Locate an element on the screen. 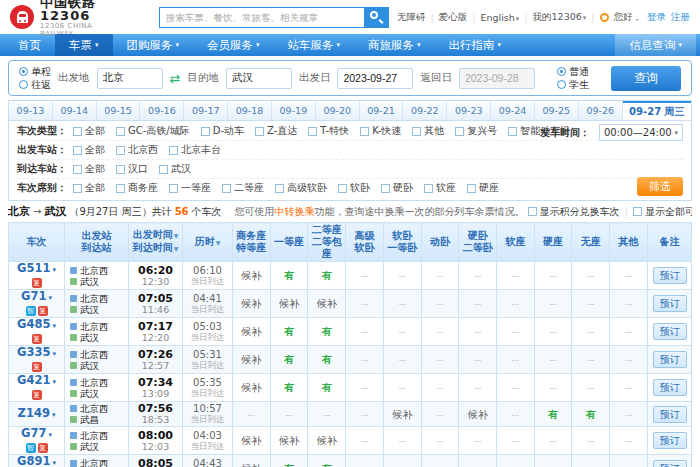 This screenshot has width=700, height=467. filter-option: GC-高铁/城际 is located at coordinates (153, 131).